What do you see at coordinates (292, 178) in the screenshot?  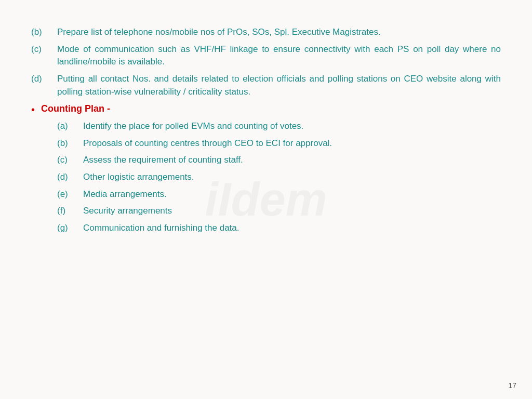 I see `sub-text-d: Other logistic arrangements.` at bounding box center [292, 178].